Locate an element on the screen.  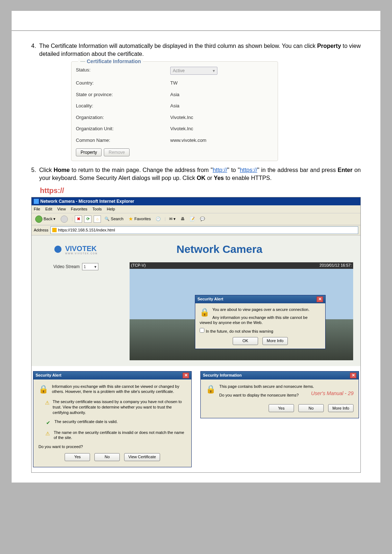
browser-title: Network Camera - Microsoft Internet Expl… is located at coordinates (87, 201).